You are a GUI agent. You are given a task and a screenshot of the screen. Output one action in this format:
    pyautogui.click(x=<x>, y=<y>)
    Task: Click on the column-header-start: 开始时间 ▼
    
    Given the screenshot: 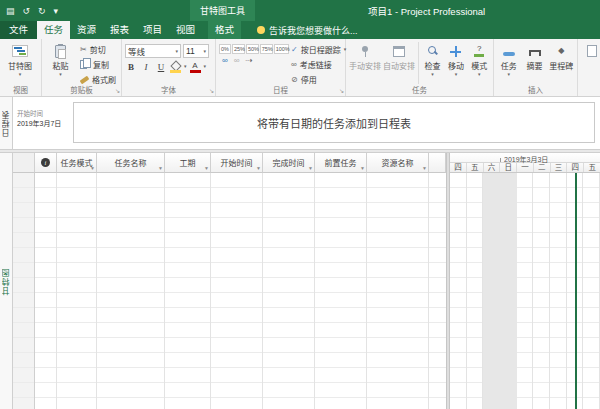 What is the action you would take?
    pyautogui.click(x=237, y=163)
    